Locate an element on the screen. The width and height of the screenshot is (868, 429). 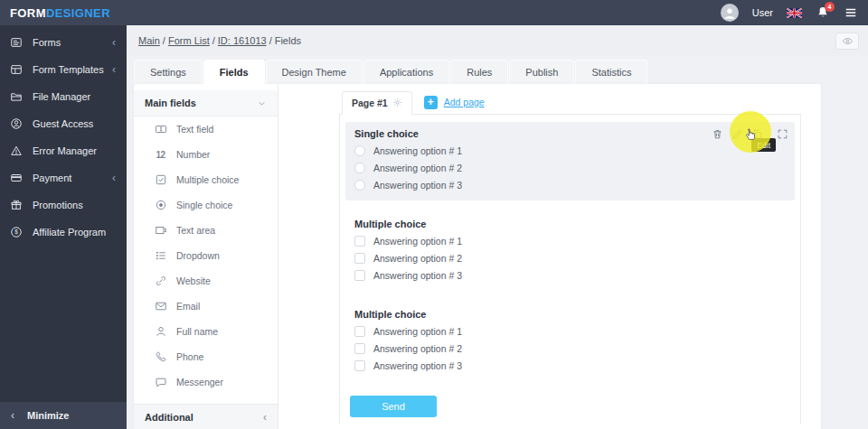
fields-panel: Main fields Text field 12 Number is located at coordinates (206, 256).